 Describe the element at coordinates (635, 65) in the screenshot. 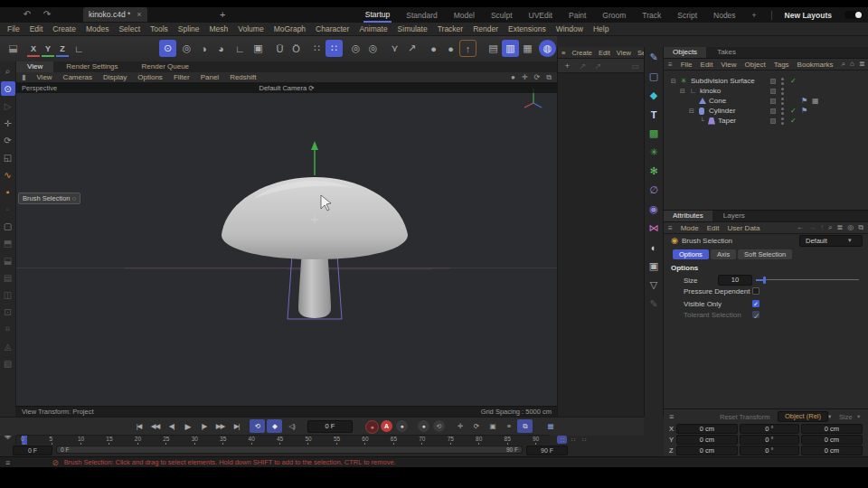

I see `trash-icon: ▭` at that location.